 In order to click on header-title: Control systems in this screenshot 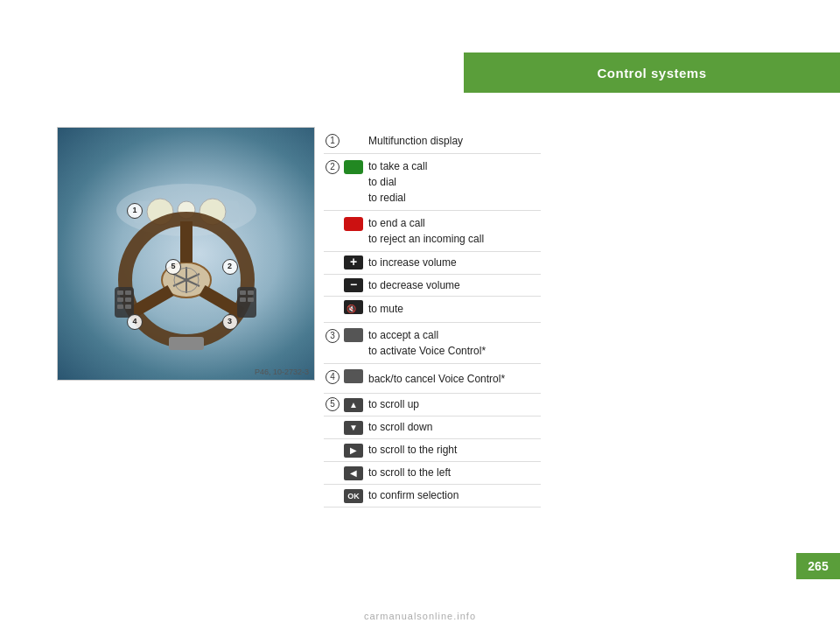, I will do `click(651, 74)`.